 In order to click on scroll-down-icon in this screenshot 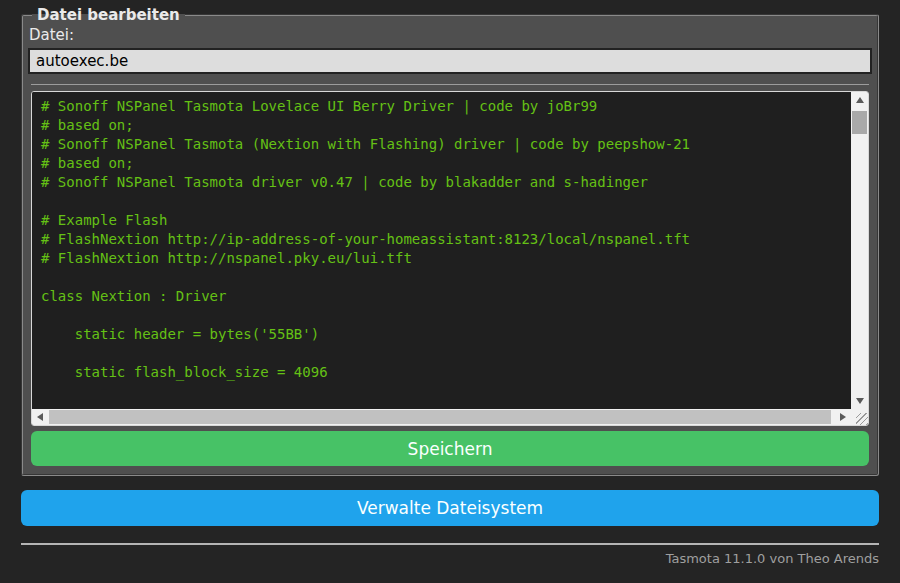, I will do `click(860, 401)`.